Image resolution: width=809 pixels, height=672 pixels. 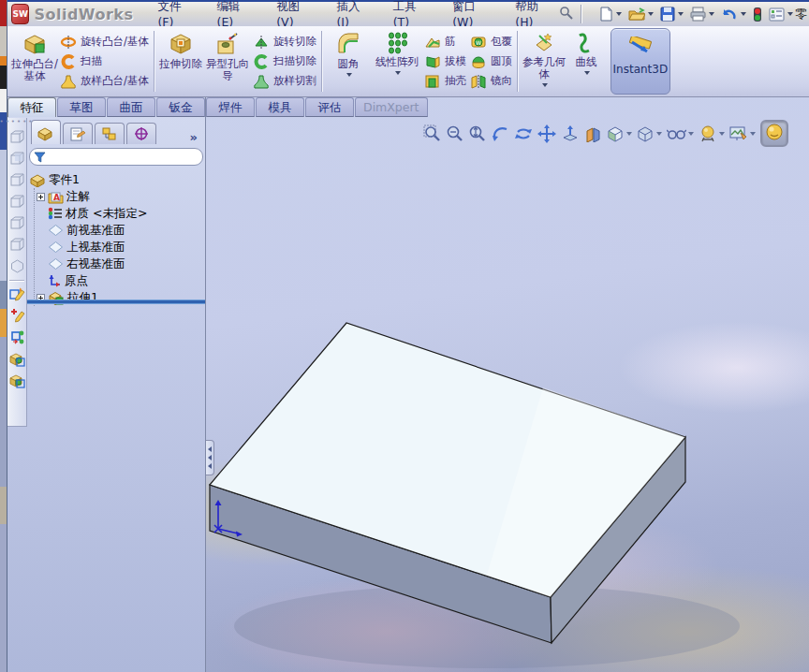 I want to click on view-orientation-button, so click(x=620, y=134).